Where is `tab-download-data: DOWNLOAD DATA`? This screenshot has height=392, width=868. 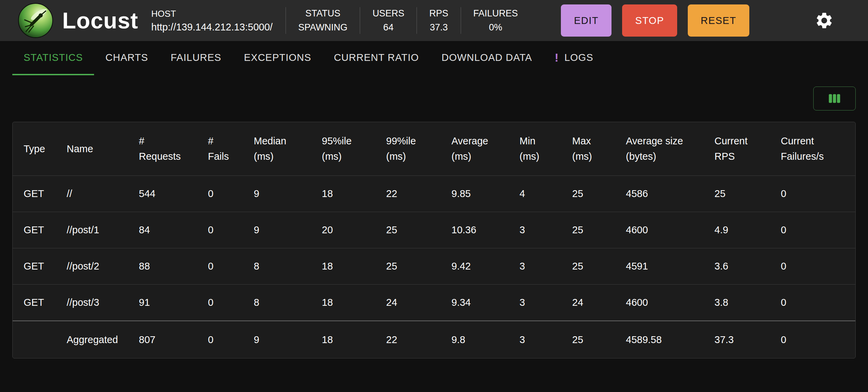
tab-download-data: DOWNLOAD DATA is located at coordinates (487, 58).